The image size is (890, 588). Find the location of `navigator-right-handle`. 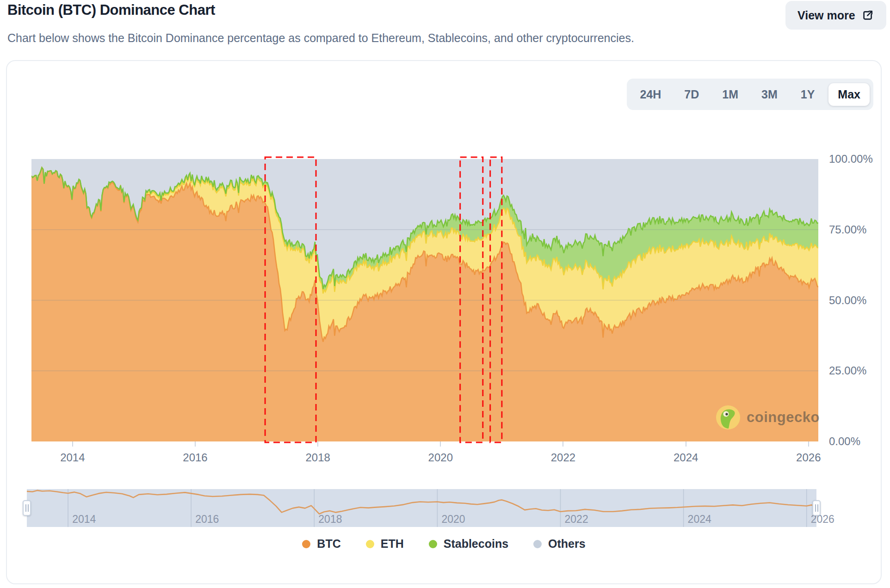

navigator-right-handle is located at coordinates (816, 508).